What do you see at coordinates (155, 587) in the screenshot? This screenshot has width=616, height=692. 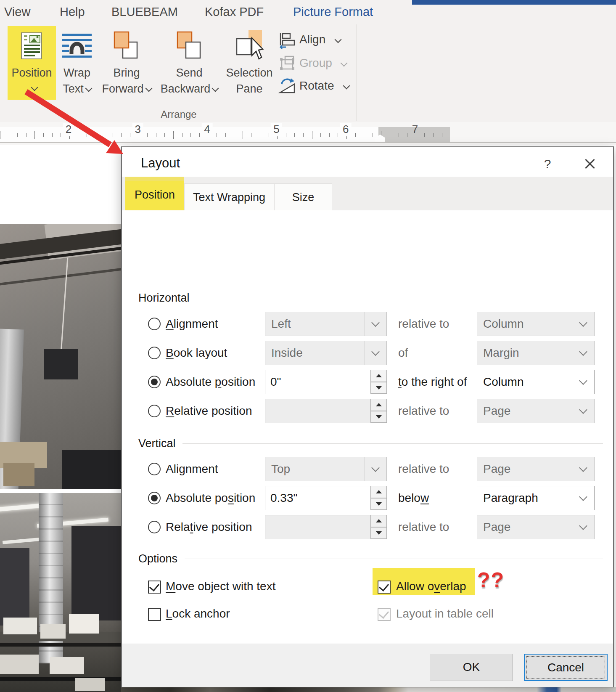 I see `checkbox-move-object-with-text` at bounding box center [155, 587].